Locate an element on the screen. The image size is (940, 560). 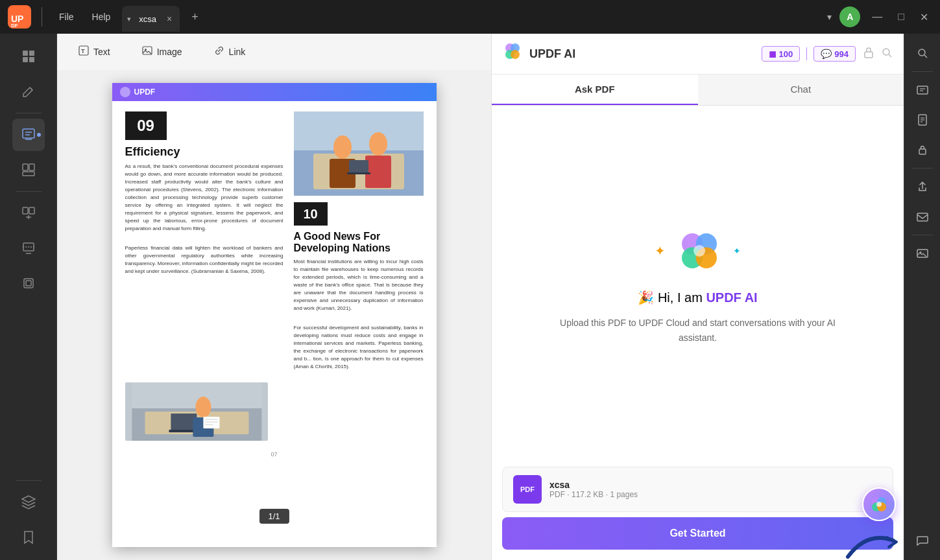
sidebar-item-bookmark is located at coordinates (29, 537).